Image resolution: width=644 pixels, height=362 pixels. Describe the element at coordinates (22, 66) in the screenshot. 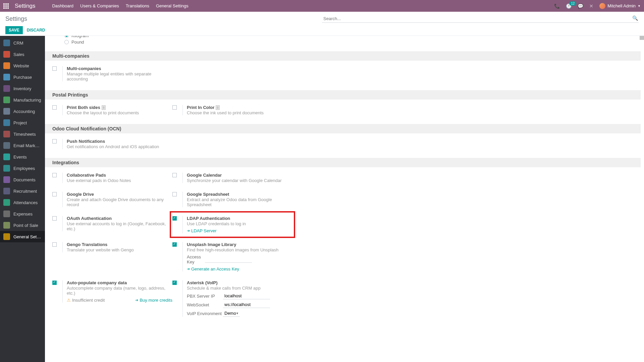

I see `sidebar-item-website: Website` at that location.